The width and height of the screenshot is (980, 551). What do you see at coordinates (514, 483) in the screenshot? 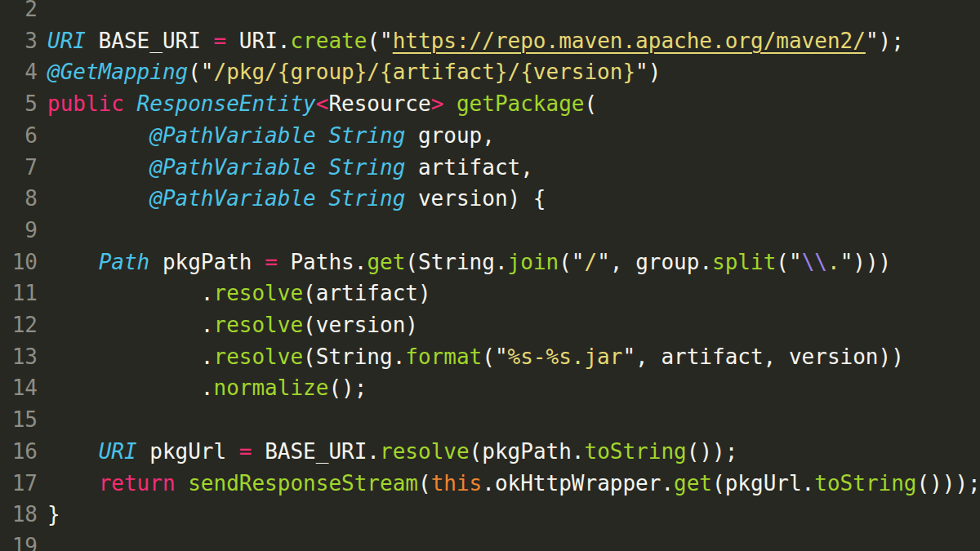
I see `code-line-content: return sendResponseStream(this.okHttpWra…` at bounding box center [514, 483].